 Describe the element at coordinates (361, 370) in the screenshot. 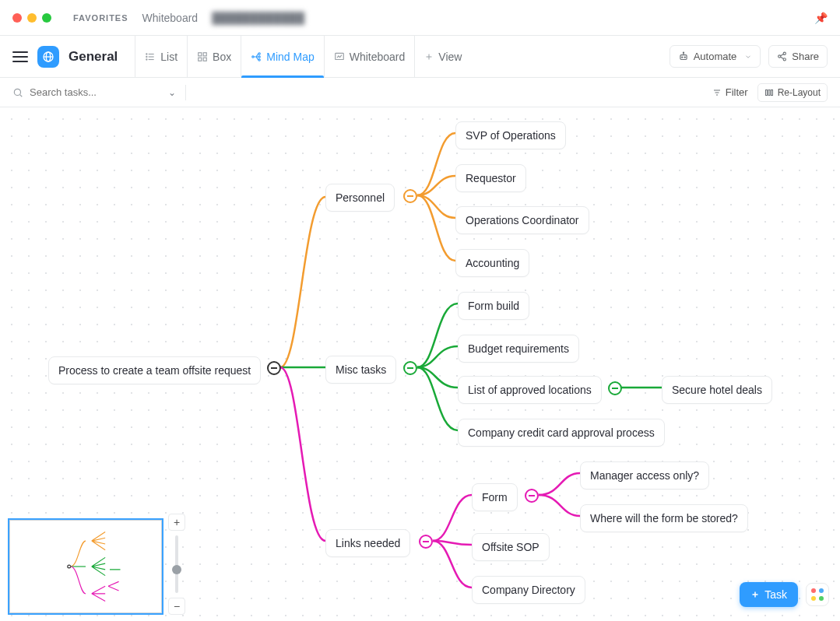

I see `node-misctasks: Misc tasks` at that location.